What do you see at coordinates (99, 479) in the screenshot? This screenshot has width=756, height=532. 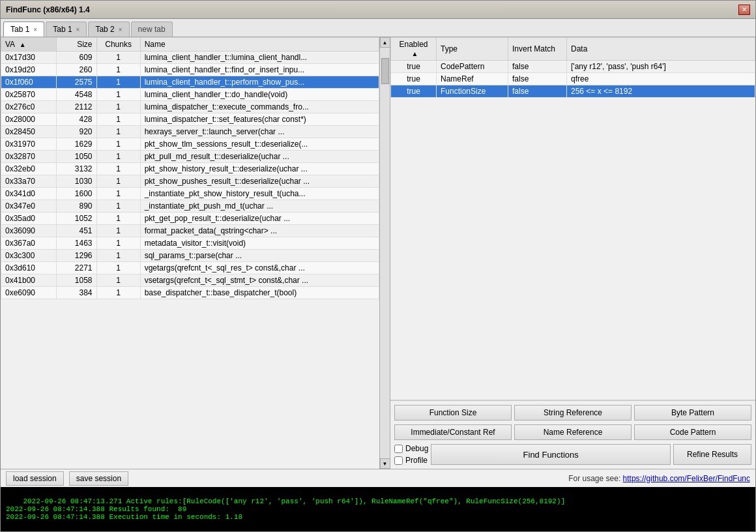 I see `save-session-button: save session` at bounding box center [99, 479].